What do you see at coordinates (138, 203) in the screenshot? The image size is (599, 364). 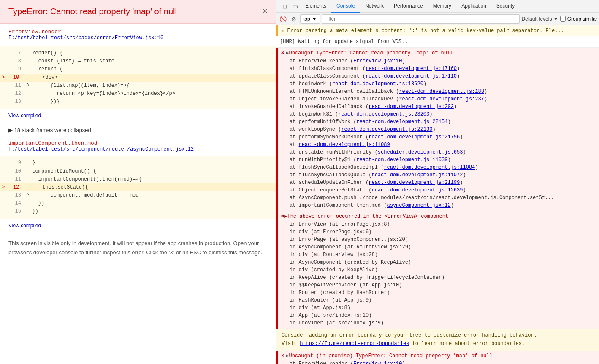 I see `code-line: 14 })` at bounding box center [138, 203].